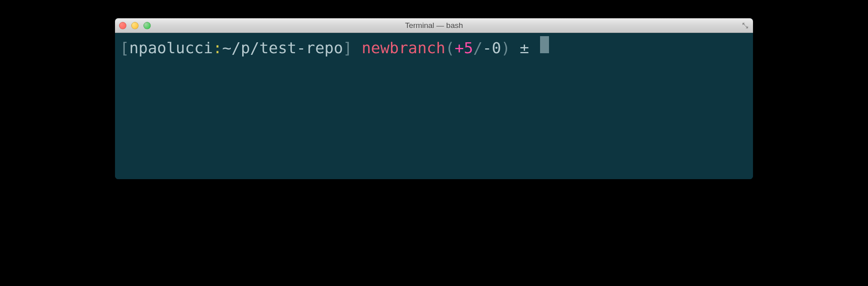 The height and width of the screenshot is (286, 868). Describe the element at coordinates (434, 26) in the screenshot. I see `titlebar: Terminal — bash` at that location.